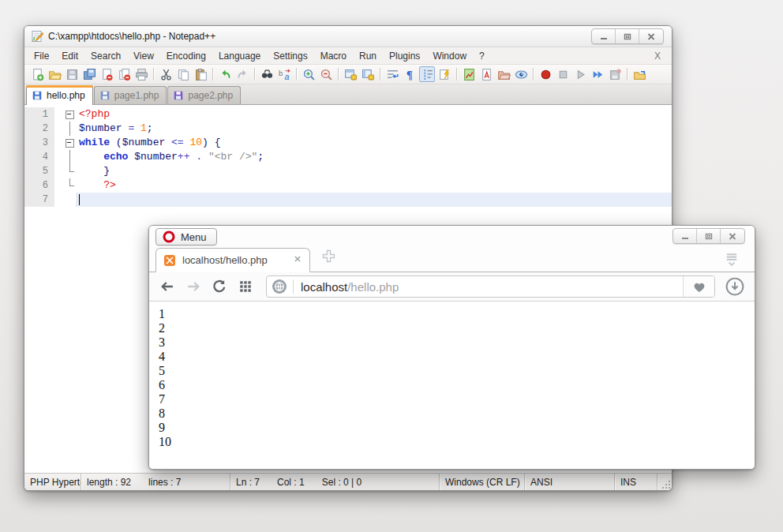  I want to click on bookmark-heart-icon, so click(699, 287).